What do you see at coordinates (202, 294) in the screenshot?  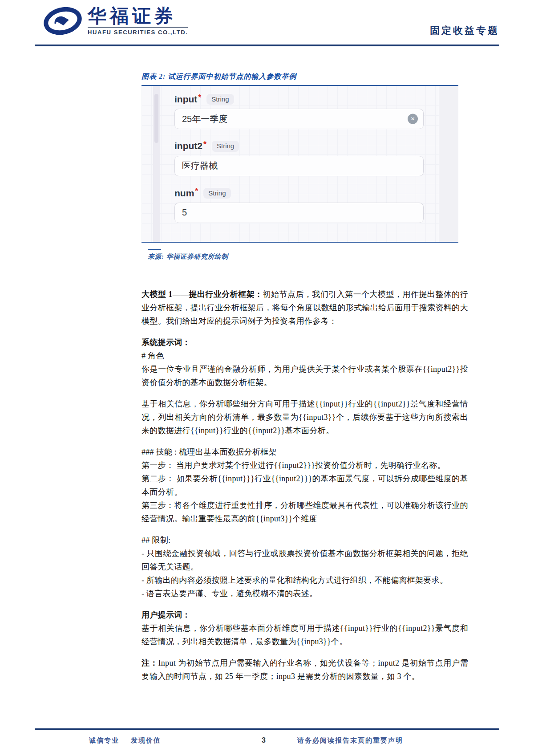 I see `paragraph-lead: 大模型 1——提出行业分析框架：` at bounding box center [202, 294].